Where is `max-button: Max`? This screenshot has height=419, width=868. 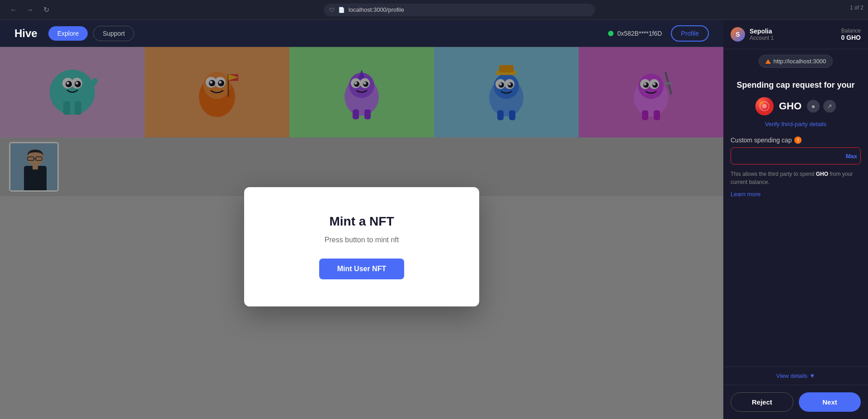
max-button: Max is located at coordinates (852, 156).